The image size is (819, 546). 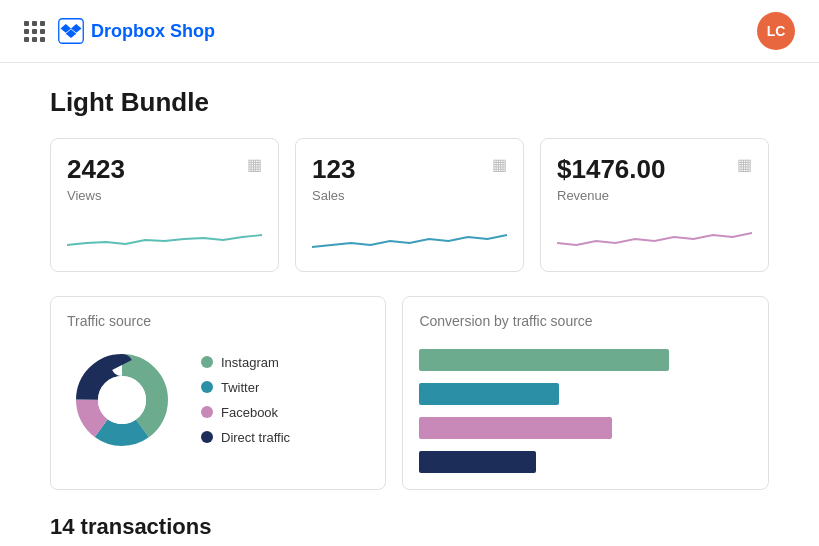 I want to click on legend-instagram: Instagram, so click(x=246, y=362).